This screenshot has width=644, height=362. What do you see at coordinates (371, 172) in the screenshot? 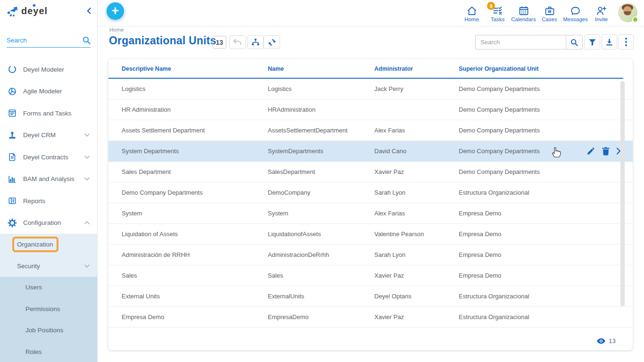
I see `table-row: Sales Department SalesDepartment Xavier …` at bounding box center [371, 172].